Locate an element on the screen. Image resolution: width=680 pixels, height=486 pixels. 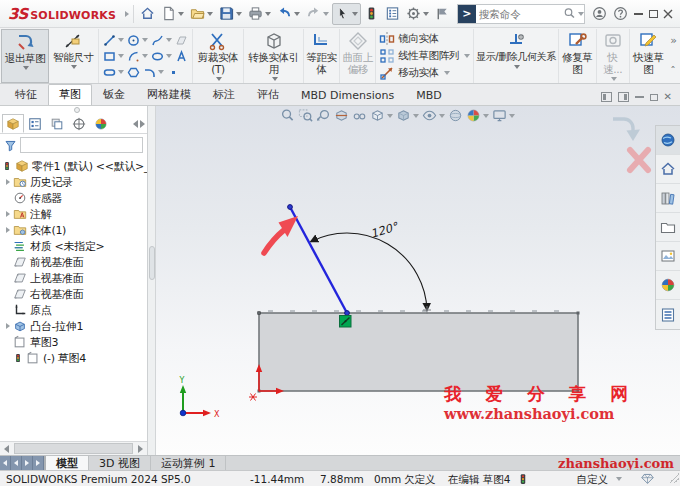
ellipse-tool-button is located at coordinates (162, 56).